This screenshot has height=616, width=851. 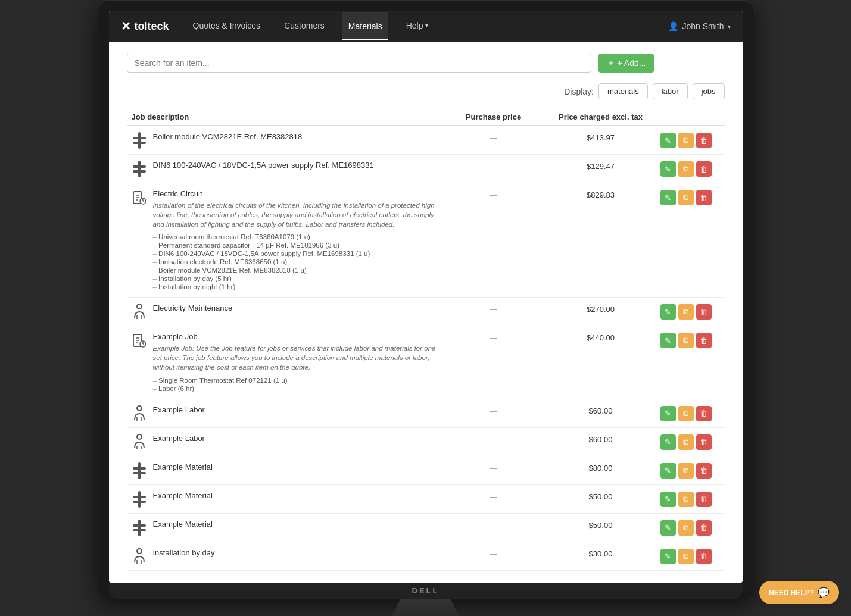 I want to click on item-cell: Example Job Example Job: Use the Job fea…, so click(x=289, y=362).